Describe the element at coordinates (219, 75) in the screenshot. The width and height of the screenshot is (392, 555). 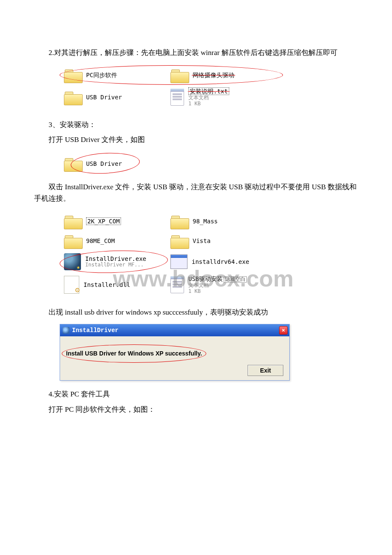
I see `folder-item-webcam-driver: 网络摄像头驱动` at that location.